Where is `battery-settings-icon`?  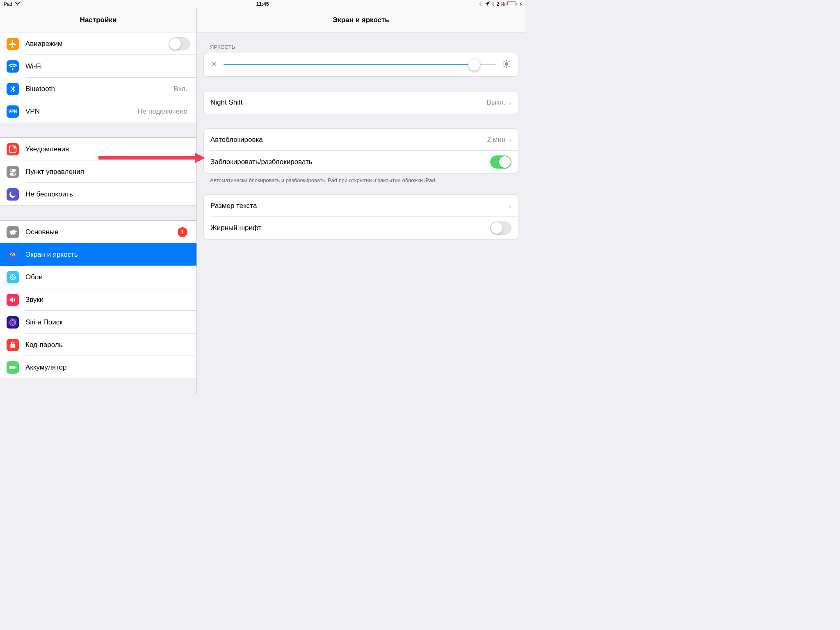
battery-settings-icon is located at coordinates (13, 368).